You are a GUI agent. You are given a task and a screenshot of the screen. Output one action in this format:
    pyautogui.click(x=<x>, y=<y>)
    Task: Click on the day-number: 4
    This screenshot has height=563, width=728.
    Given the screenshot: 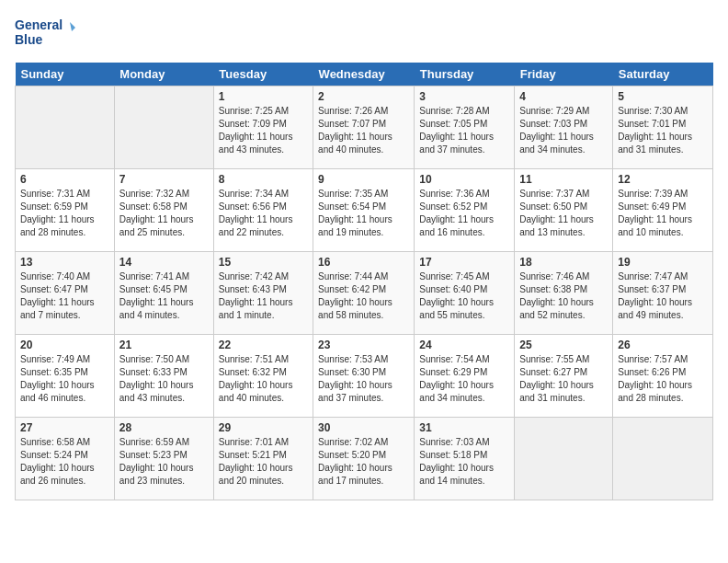 What is the action you would take?
    pyautogui.click(x=563, y=97)
    